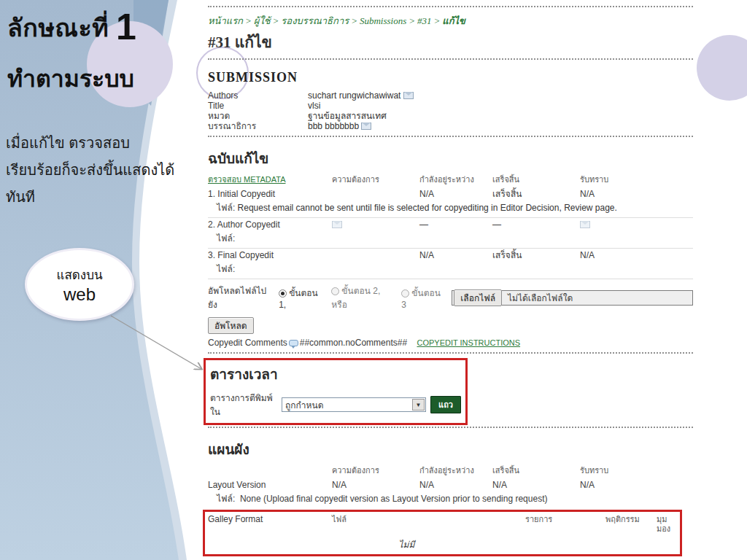 The height and width of the screenshot is (560, 747). What do you see at coordinates (126, 27) in the screenshot?
I see `slide-title-number: 1` at bounding box center [126, 27].